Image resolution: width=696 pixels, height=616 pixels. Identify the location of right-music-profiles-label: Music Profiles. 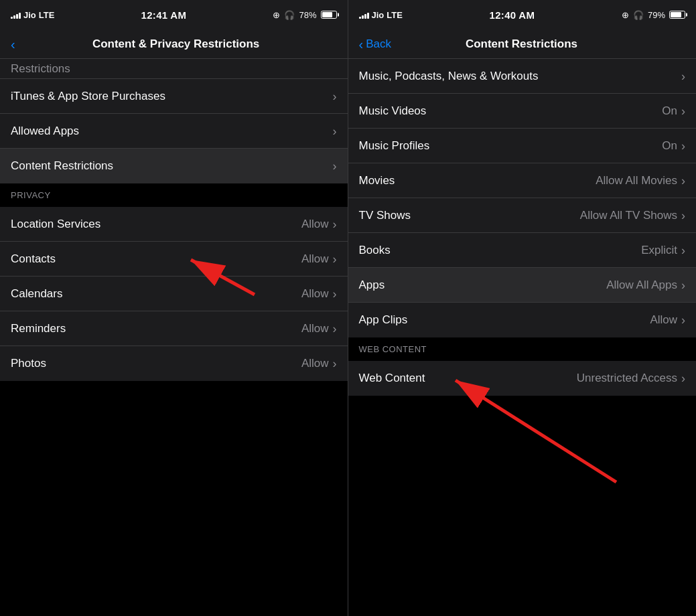
(395, 146).